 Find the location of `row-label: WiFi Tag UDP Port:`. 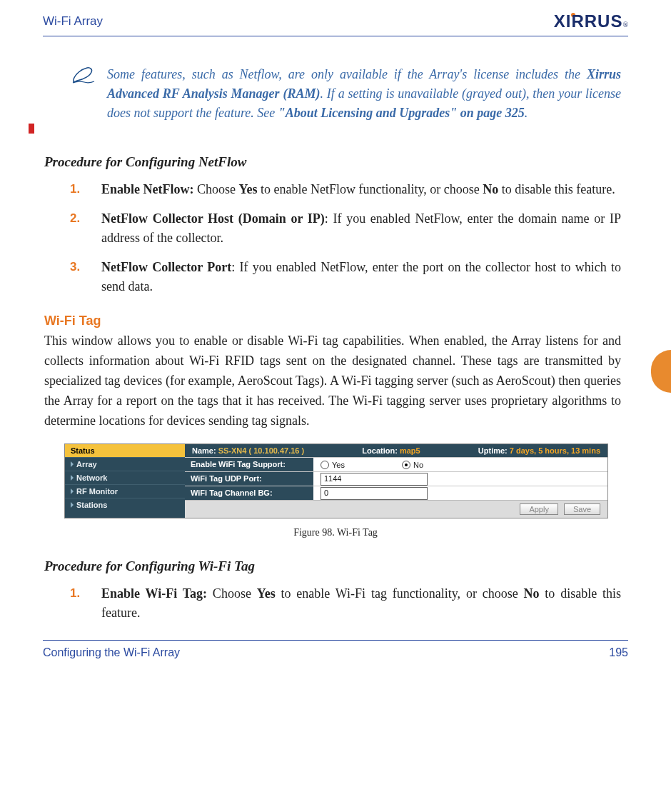

row-label: WiFi Tag UDP Port: is located at coordinates (249, 478).